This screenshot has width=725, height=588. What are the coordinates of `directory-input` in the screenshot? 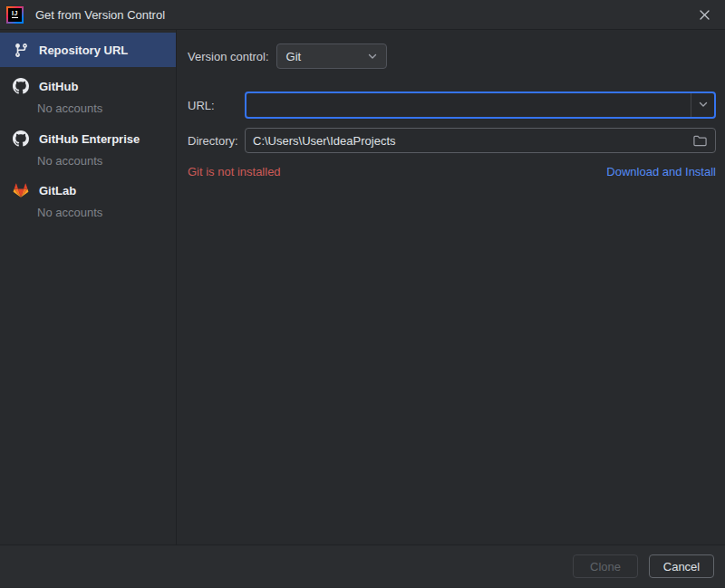 It's located at (469, 141).